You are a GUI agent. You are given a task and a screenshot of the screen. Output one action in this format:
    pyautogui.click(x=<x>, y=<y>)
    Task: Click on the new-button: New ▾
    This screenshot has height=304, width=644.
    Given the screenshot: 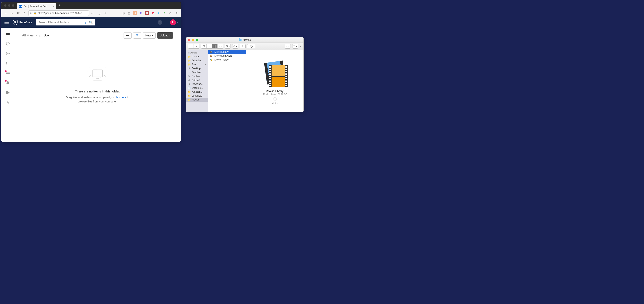 What is the action you would take?
    pyautogui.click(x=149, y=36)
    